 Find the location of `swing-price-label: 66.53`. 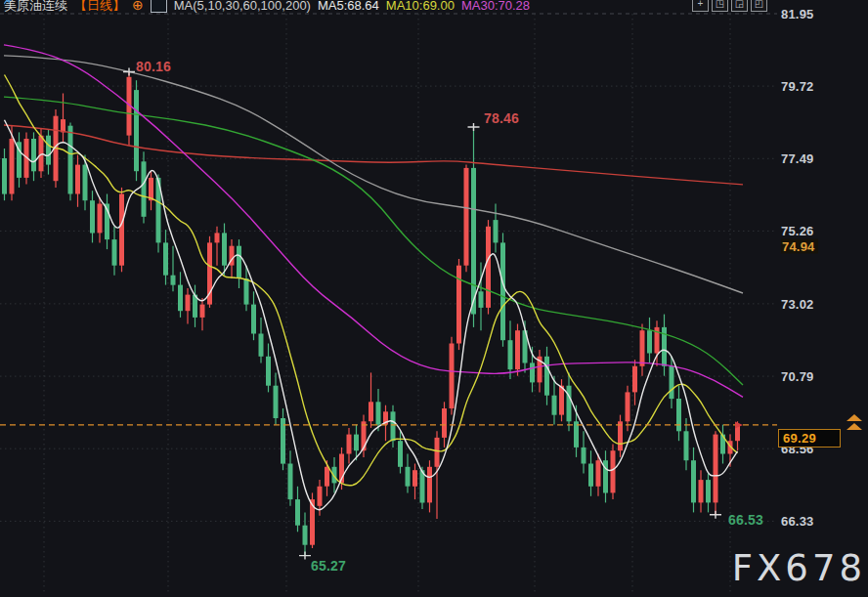

swing-price-label: 66.53 is located at coordinates (746, 520).